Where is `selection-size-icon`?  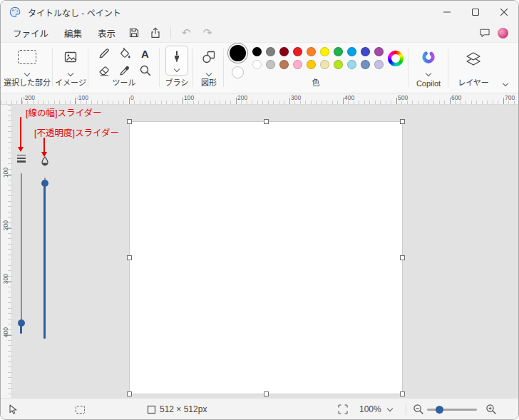
selection-size-icon is located at coordinates (80, 409).